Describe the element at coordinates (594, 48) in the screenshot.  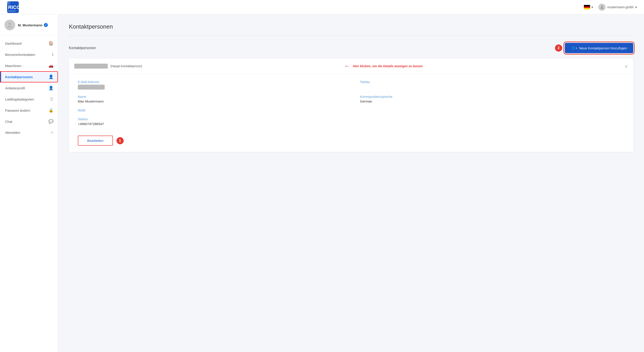
I see `add-button-area: 2 👤+ Neue Kontaktperson hinzufügen` at that location.